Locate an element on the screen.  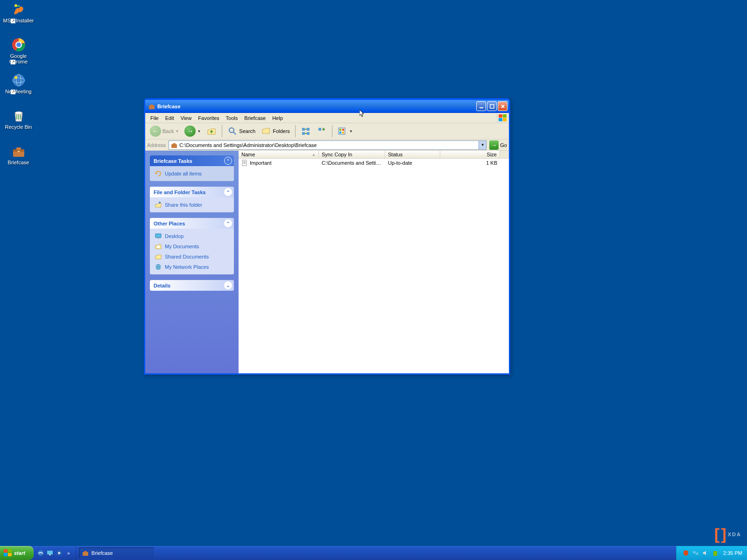
place-network: My Network Places is located at coordinates (192, 267).